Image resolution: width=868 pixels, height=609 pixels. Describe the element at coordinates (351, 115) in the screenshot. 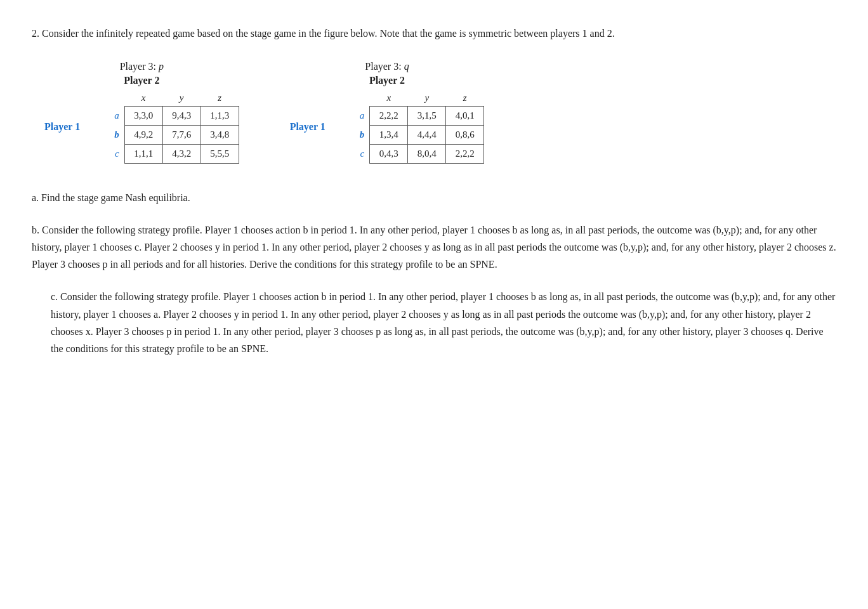

I see `row-label-a-right: a` at that location.